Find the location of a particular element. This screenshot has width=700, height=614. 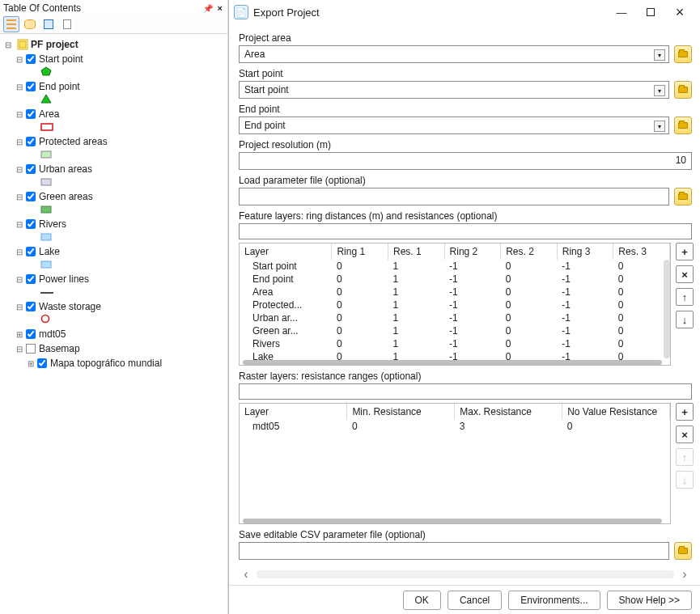

table-header: Min. Resistance is located at coordinates (401, 412).